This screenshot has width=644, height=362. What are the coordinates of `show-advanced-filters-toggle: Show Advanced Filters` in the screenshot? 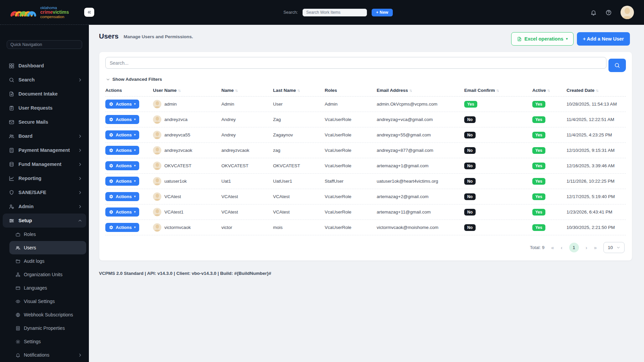 It's located at (134, 79).